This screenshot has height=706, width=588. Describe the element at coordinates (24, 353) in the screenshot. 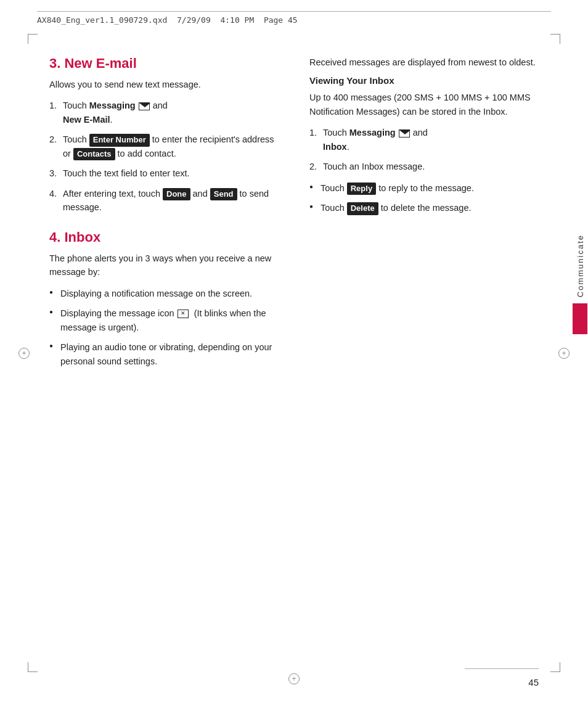

I see `reg-mark-left` at that location.